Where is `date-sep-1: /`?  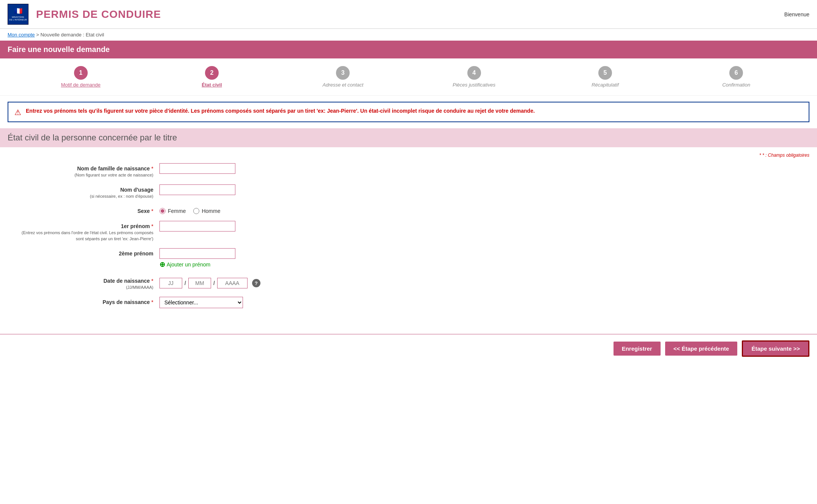 date-sep-1: / is located at coordinates (185, 283).